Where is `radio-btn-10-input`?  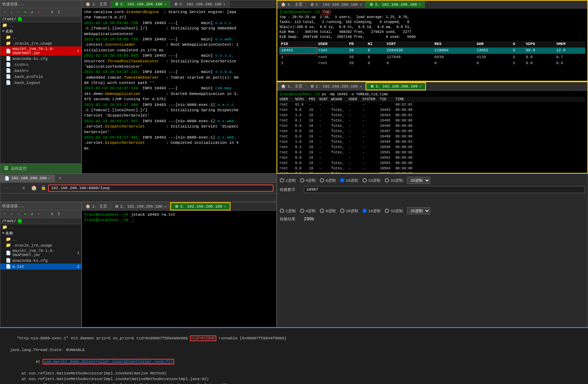 radio-btn-10-input is located at coordinates (342, 180).